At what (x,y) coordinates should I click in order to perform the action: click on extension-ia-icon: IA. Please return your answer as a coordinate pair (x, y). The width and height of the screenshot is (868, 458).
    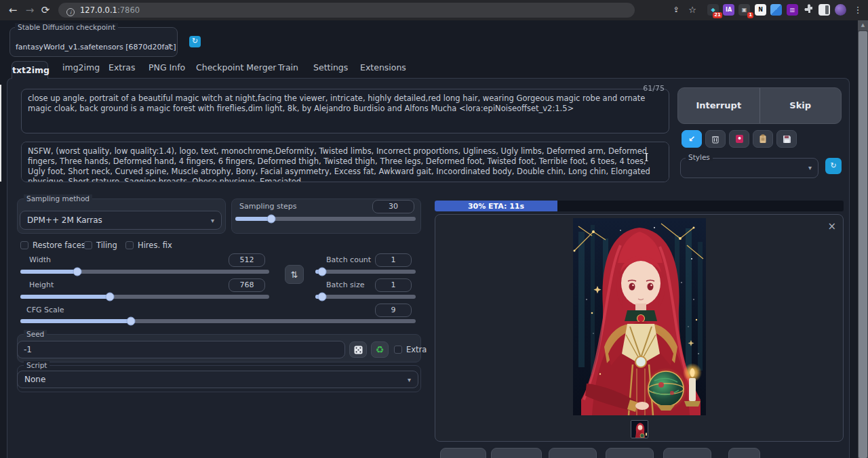
    Looking at the image, I should click on (728, 9).